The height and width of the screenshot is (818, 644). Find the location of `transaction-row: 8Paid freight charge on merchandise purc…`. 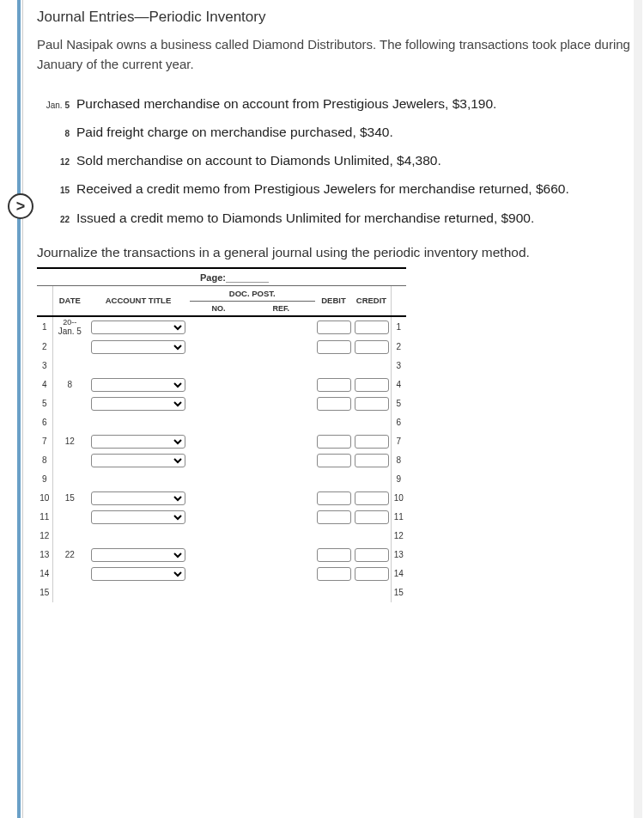

transaction-row: 8Paid freight charge on merchandise purc… is located at coordinates (333, 132).